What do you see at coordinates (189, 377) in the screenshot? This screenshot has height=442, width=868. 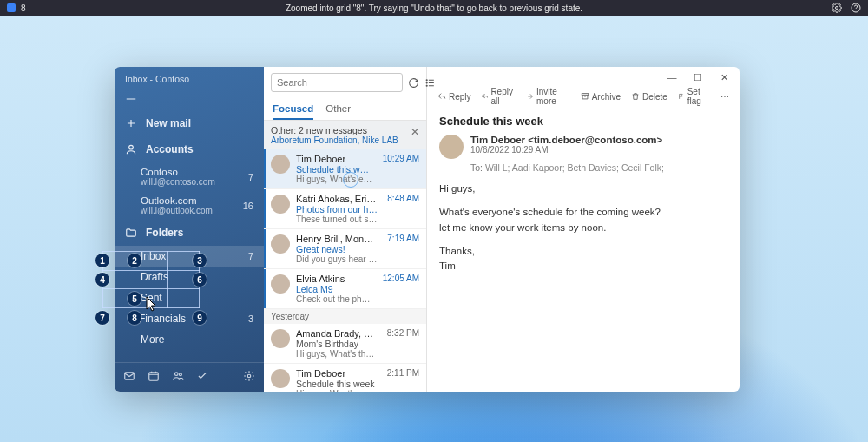 I see `sidebar-bottombar` at bounding box center [189, 377].